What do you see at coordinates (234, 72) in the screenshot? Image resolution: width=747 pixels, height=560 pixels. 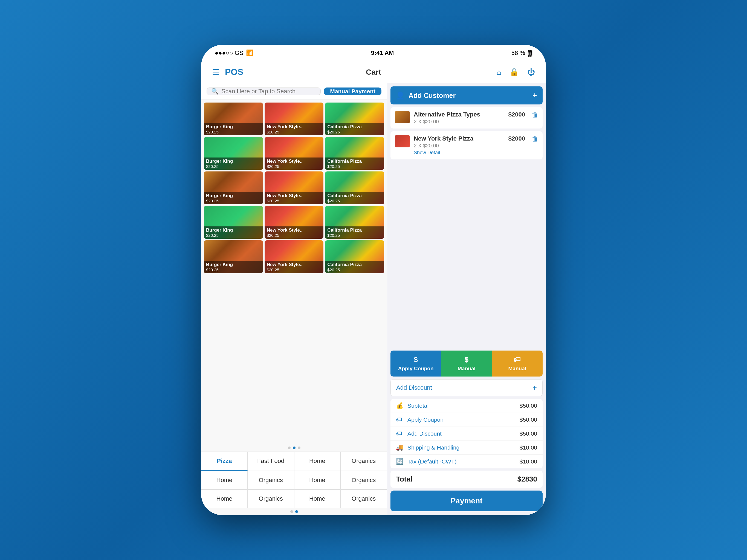 I see `pos-title: POS` at bounding box center [234, 72].